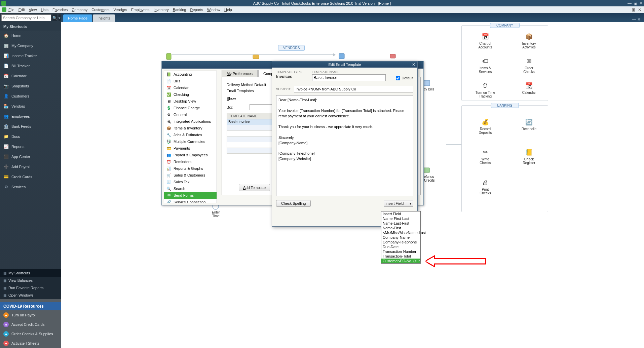  What do you see at coordinates (636, 20) in the screenshot?
I see `close-page-icon: — ✕` at bounding box center [636, 20].